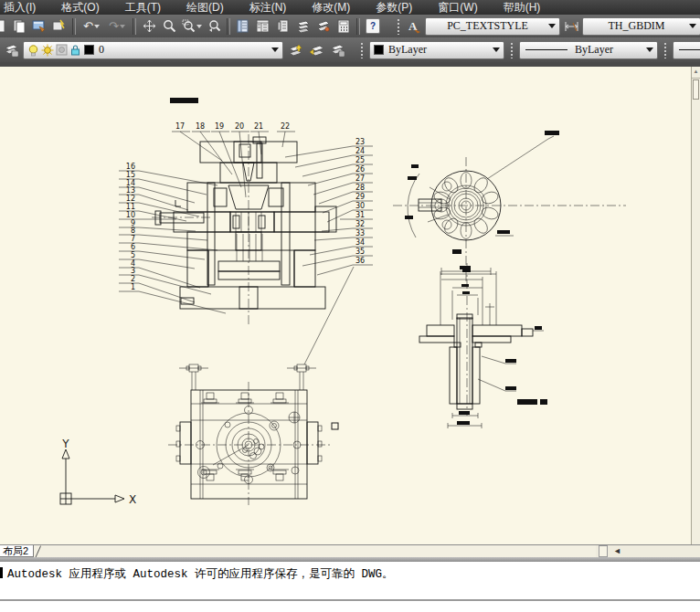  What do you see at coordinates (295, 50) in the screenshot?
I see `make-object-layer-current-icon` at bounding box center [295, 50].